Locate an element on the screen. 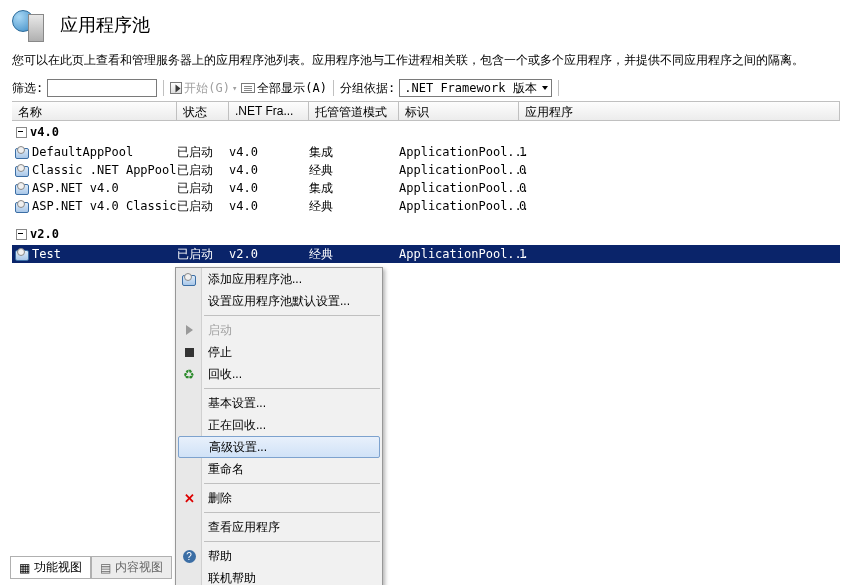 The height and width of the screenshot is (585, 852). delete-icon: ✕ is located at coordinates (190, 498).